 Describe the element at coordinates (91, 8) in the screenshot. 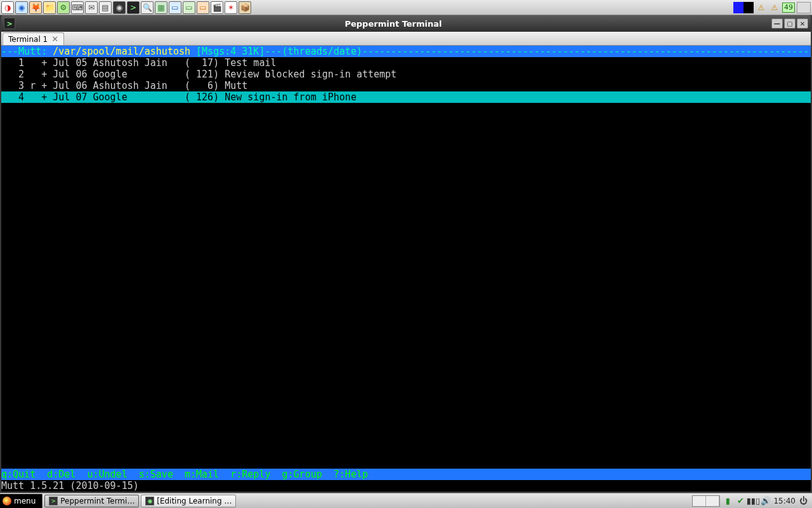

I see `mail-icon: ✉` at that location.